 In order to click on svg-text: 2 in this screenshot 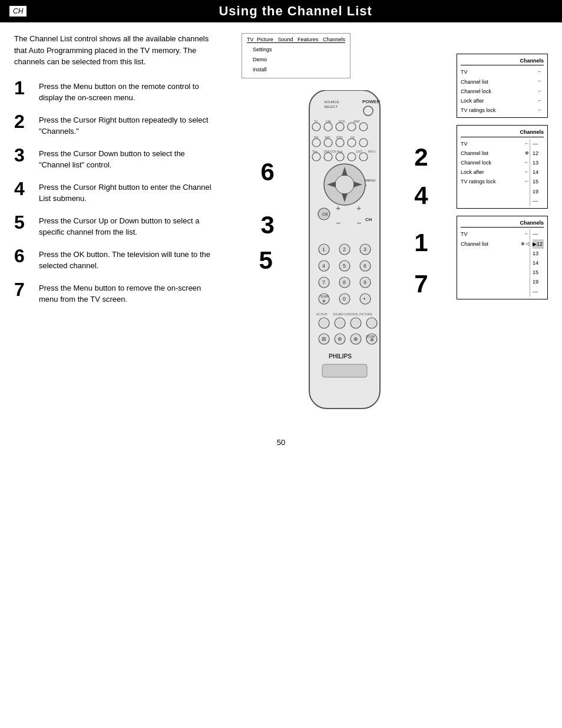, I will do `click(344, 249)`.